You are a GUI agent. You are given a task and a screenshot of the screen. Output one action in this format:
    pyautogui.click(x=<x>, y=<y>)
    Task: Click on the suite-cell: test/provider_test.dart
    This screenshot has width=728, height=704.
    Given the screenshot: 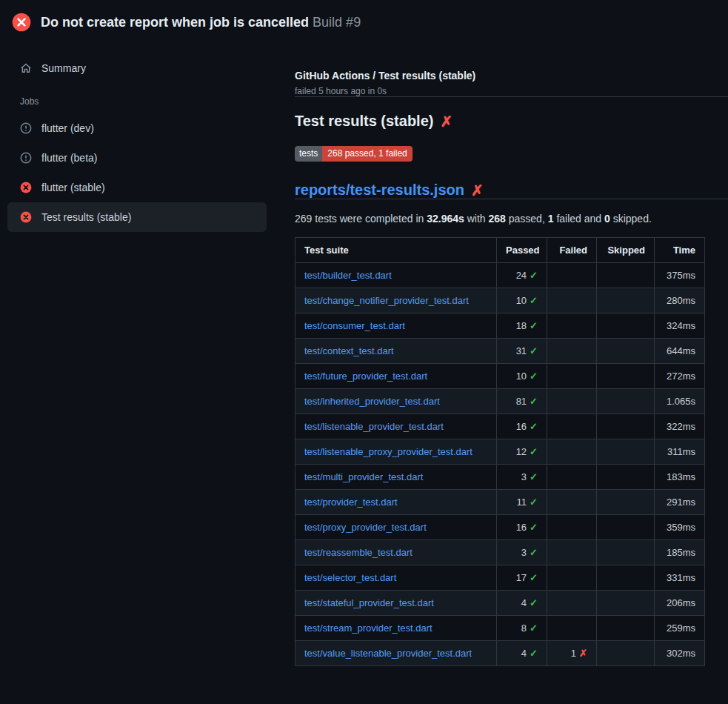 What is the action you would take?
    pyautogui.click(x=396, y=502)
    